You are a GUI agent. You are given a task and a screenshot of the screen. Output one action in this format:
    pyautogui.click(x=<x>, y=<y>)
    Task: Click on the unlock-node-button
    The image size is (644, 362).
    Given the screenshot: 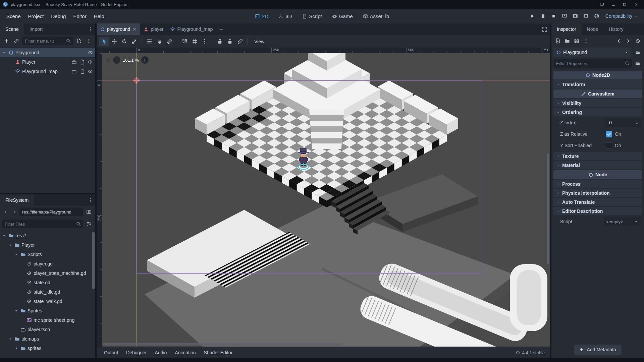 What is the action you would take?
    pyautogui.click(x=230, y=42)
    